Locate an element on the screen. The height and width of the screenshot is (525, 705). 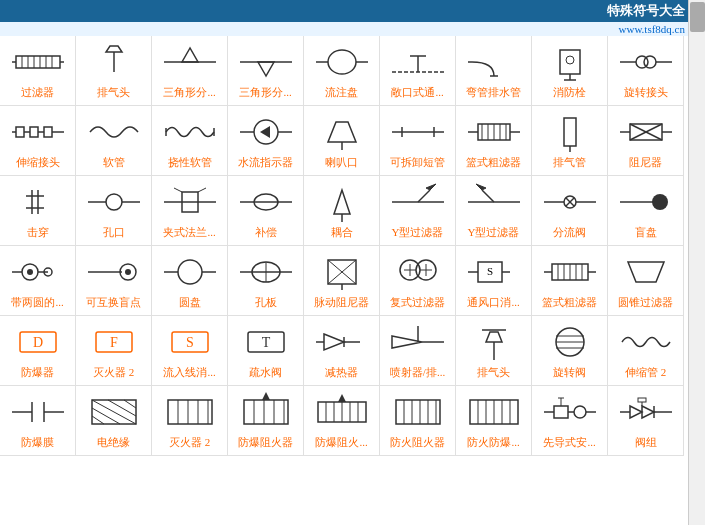
cell-rupture-disk: 防爆膜 is located at coordinates (38, 421).